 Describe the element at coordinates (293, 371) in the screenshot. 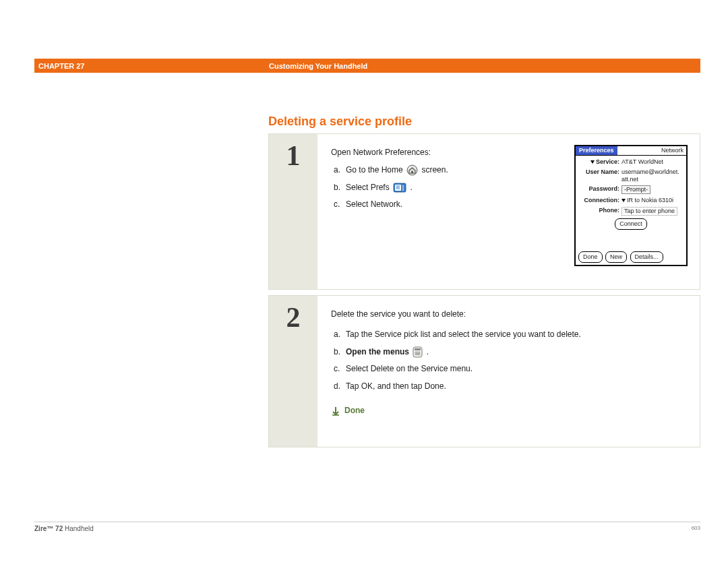

I see `step-number-cell: 2` at that location.